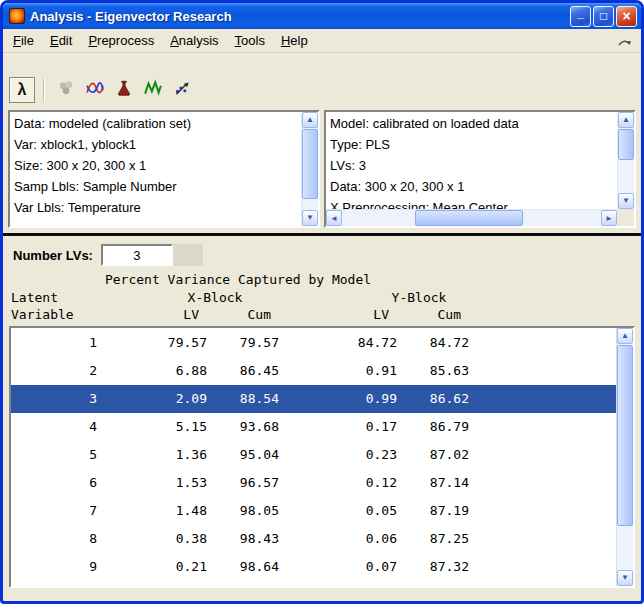 The image size is (644, 604). Describe the element at coordinates (250, 40) in the screenshot. I see `menu-item-tools: Tools` at that location.